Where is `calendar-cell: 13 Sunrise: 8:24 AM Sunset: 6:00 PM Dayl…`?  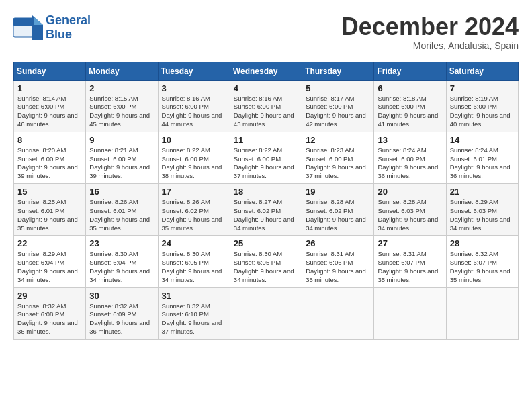 calendar-cell: 13 Sunrise: 8:24 AM Sunset: 6:00 PM Dayl… is located at coordinates (410, 157).